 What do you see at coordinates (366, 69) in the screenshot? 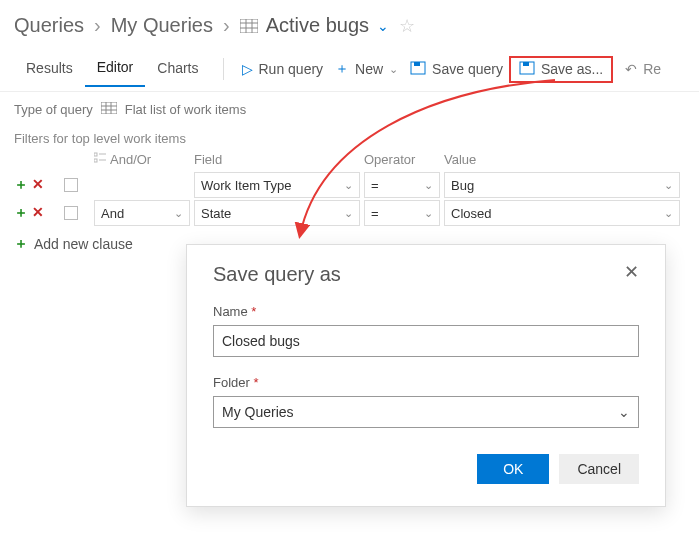
I see `new-button: ＋ New ⌄` at bounding box center [366, 69].